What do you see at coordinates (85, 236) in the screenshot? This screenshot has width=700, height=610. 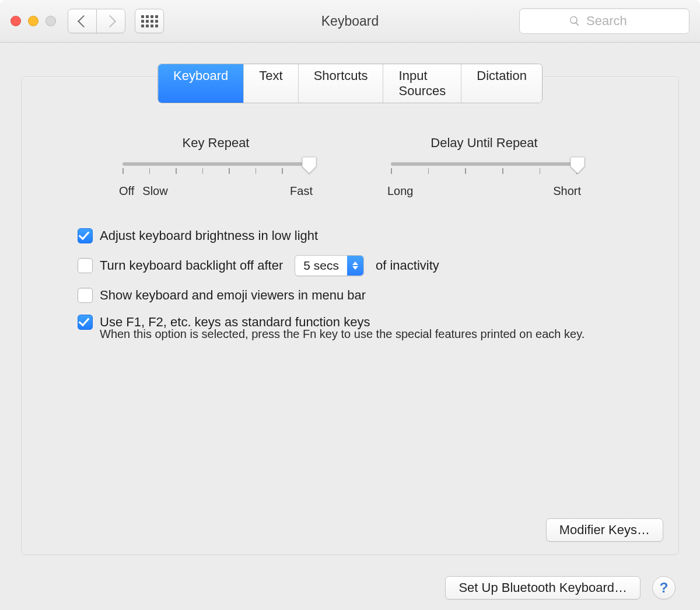 I see `checkbox-adjust-brightness` at bounding box center [85, 236].